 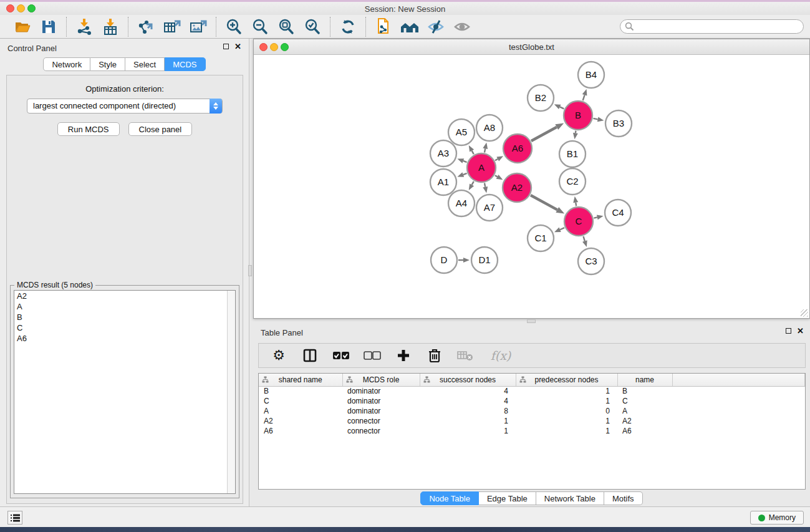 What do you see at coordinates (712, 26) in the screenshot?
I see `toolbar-search` at bounding box center [712, 26].